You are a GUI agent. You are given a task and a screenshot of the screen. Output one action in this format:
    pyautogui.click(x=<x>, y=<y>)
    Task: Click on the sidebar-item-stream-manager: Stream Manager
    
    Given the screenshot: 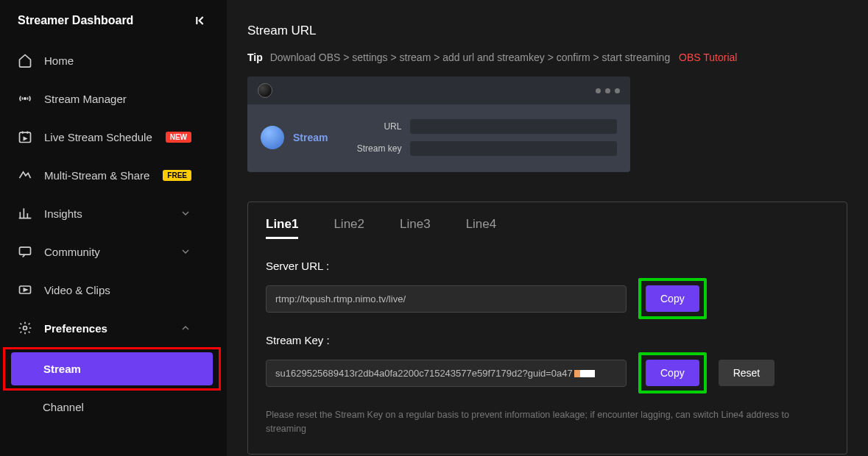 What is the action you would take?
    pyautogui.click(x=113, y=99)
    